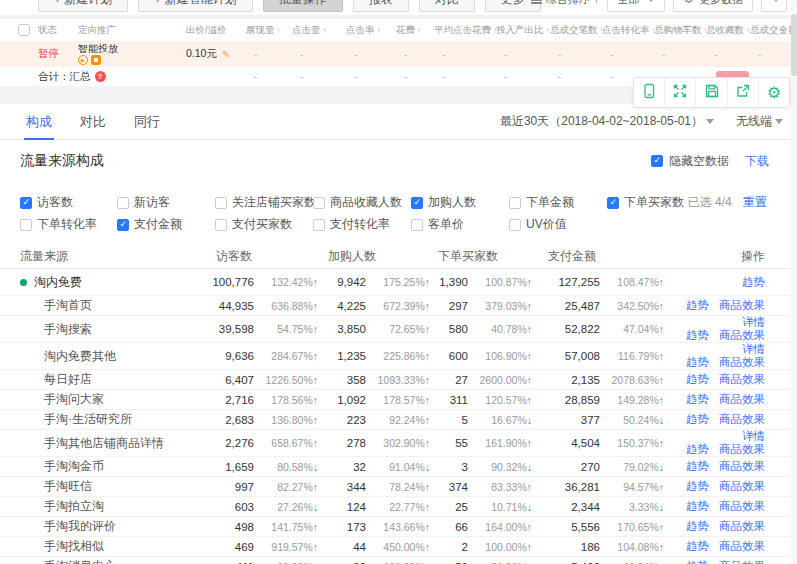  Describe the element at coordinates (713, 6) in the screenshot. I see `more-data-button: ⚙ 更多数据` at that location.